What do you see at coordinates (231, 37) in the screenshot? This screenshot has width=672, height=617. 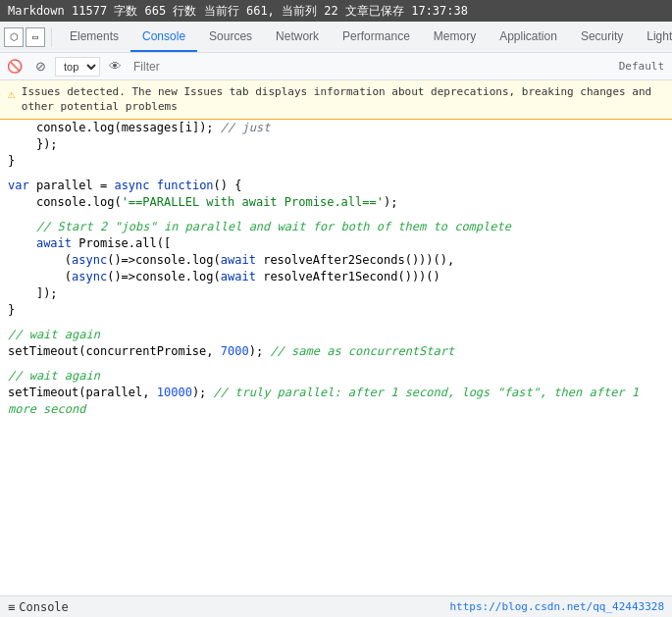 I see `tab-sources: Sources` at bounding box center [231, 37].